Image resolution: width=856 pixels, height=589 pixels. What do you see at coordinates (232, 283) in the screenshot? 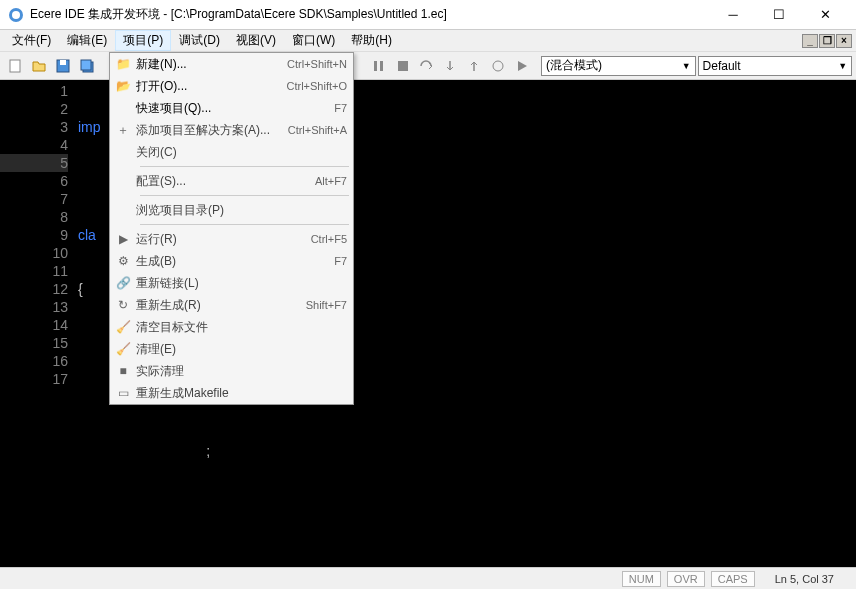
I see `menu-relink: 🔗重新链接(L)` at bounding box center [232, 283].